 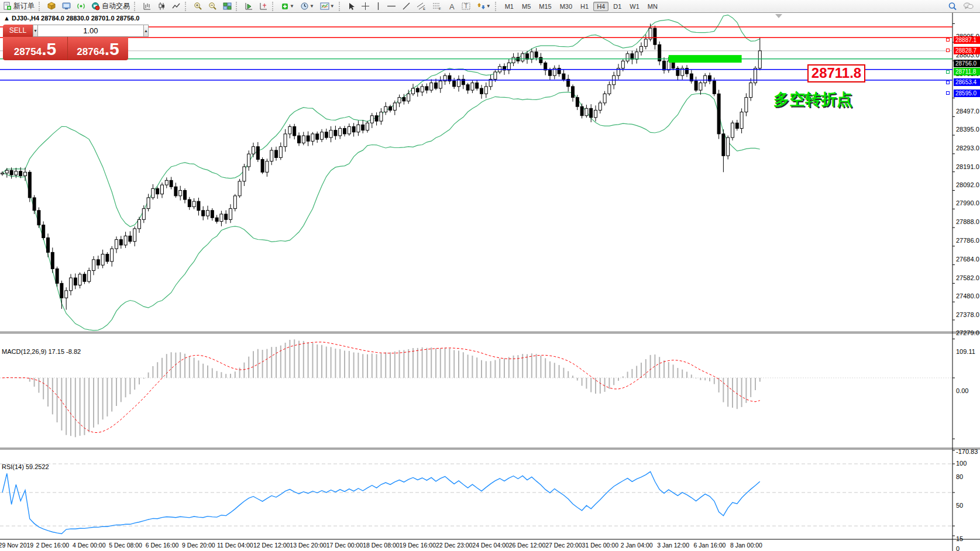 I want to click on volume-stepper: ▼ ▲, so click(x=66, y=30).